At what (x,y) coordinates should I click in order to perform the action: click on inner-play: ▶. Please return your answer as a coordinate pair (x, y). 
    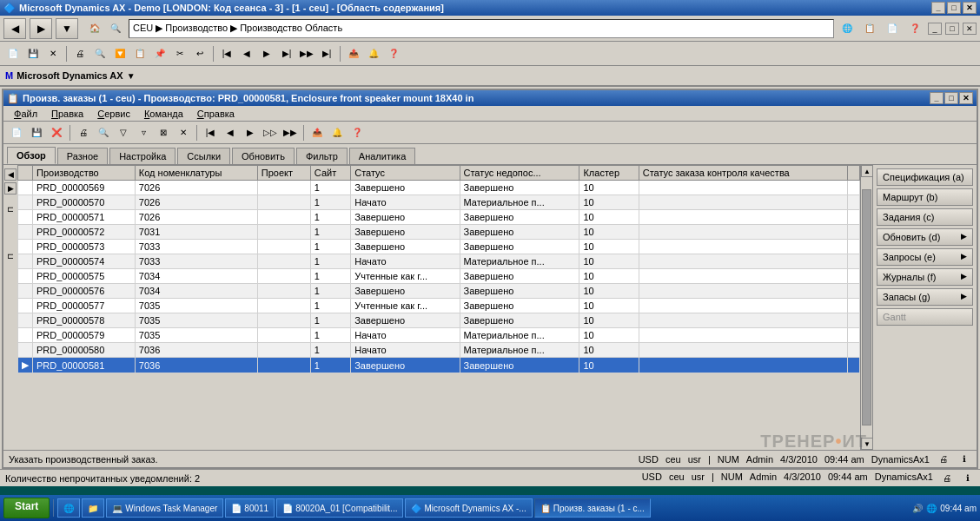
    Looking at the image, I should click on (250, 133).